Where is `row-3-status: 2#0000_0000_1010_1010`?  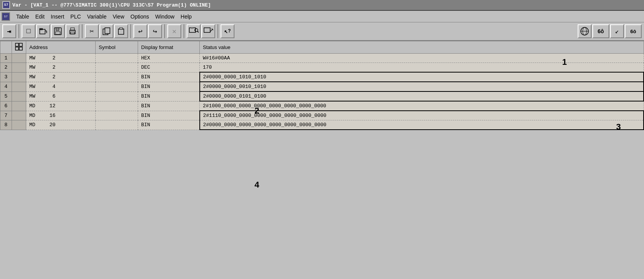
row-3-status: 2#0000_0000_1010_1010 is located at coordinates (422, 77).